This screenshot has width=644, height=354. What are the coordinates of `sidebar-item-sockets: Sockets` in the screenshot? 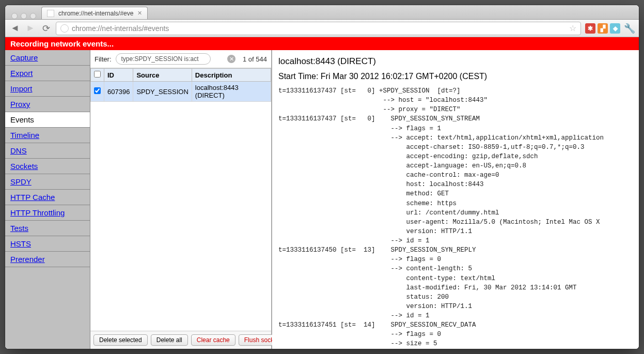 It's located at (48, 166).